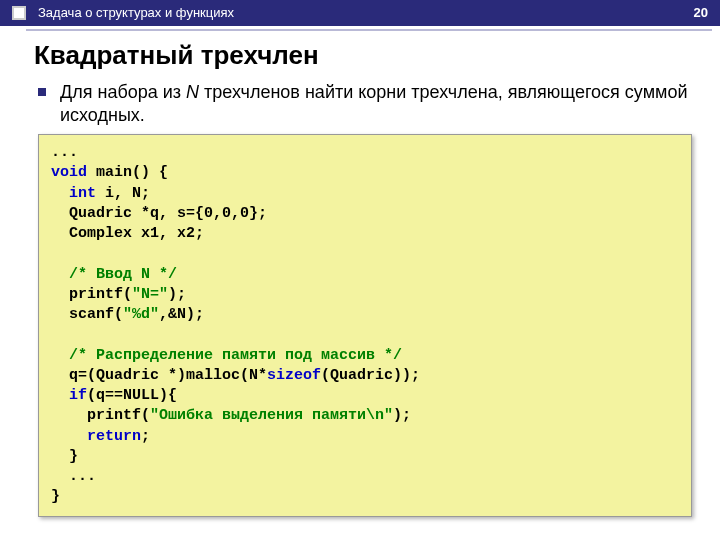 The width and height of the screenshot is (720, 540). What do you see at coordinates (192, 92) in the screenshot?
I see `bullet-n: N` at bounding box center [192, 92].